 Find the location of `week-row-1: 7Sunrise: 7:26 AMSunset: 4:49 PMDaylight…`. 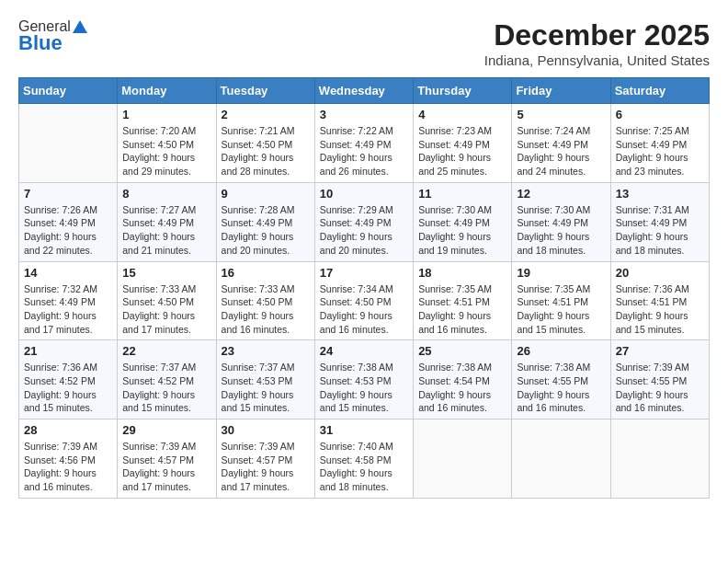

week-row-1: 7Sunrise: 7:26 AMSunset: 4:49 PMDaylight… is located at coordinates (364, 222).